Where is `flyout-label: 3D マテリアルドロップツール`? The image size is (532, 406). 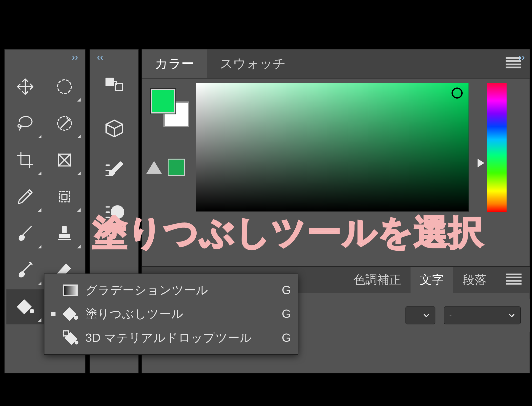 flyout-label: 3D マテリアルドロップツール is located at coordinates (180, 338).